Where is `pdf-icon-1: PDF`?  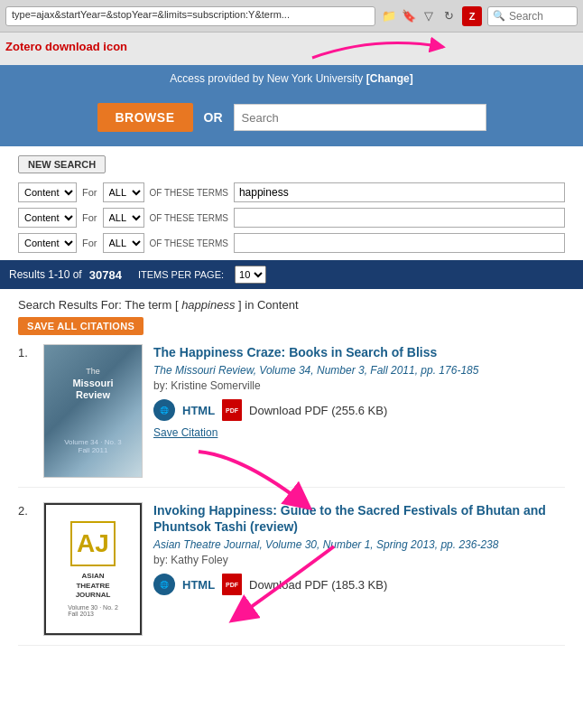
pdf-icon-1: PDF is located at coordinates (232, 410).